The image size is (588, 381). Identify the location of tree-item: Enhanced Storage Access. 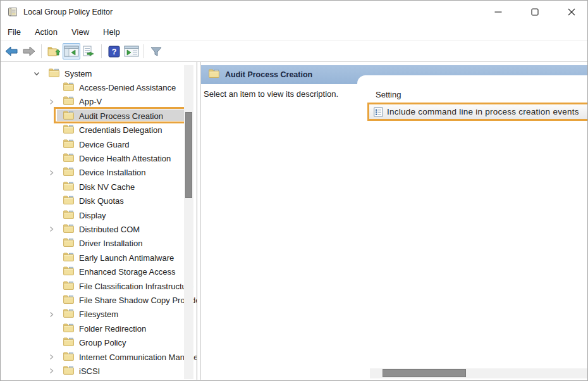
(99, 272).